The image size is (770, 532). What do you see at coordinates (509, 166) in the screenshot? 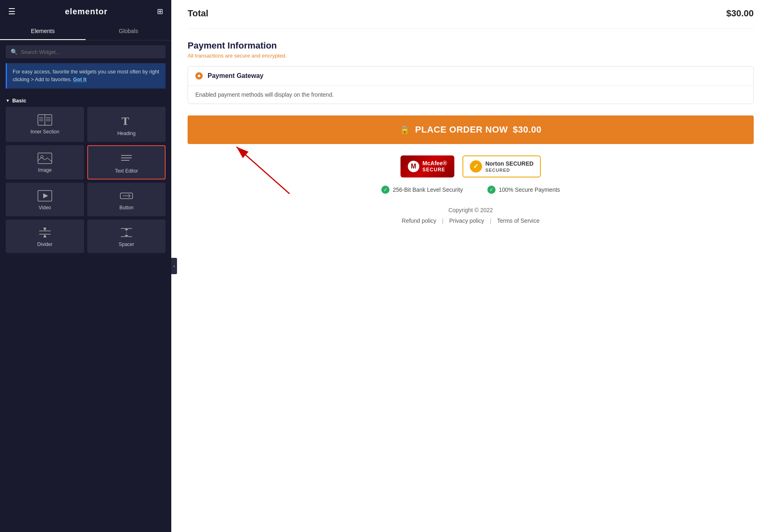
I see `norton-text: Norton SECURED SECURED` at bounding box center [509, 166].